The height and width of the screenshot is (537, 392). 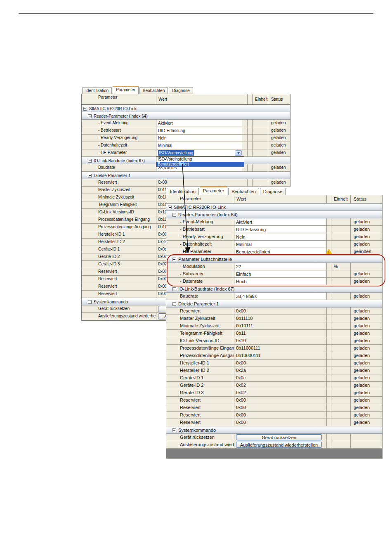 What do you see at coordinates (239, 153) in the screenshot?
I see `combo-arrow-icon` at bounding box center [239, 153].